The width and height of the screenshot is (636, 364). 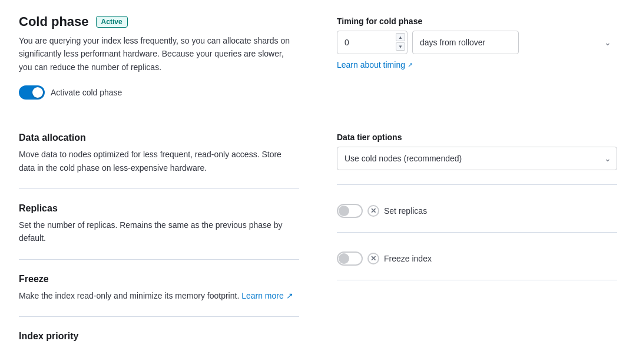 I want to click on data-allocation-section: Data allocation Move data to nodes optim…, so click(x=159, y=153).